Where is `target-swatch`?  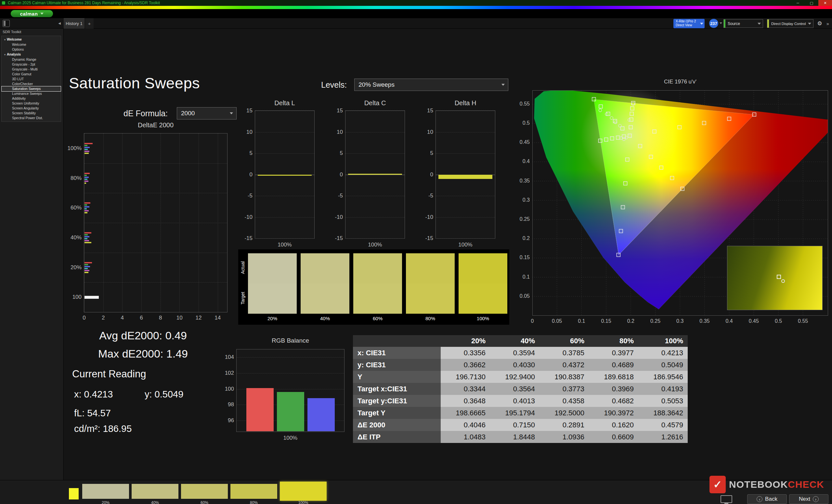
target-swatch is located at coordinates (430, 299).